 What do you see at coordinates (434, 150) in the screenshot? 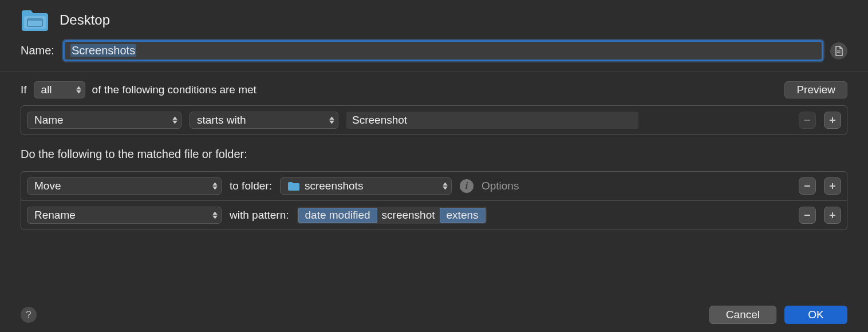
I see `actions-heading: Do the following to the matched file or …` at bounding box center [434, 150].